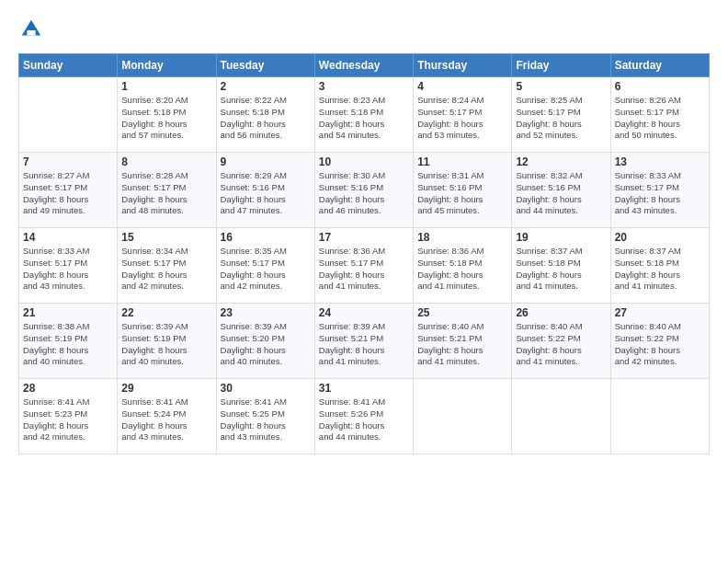  What do you see at coordinates (364, 313) in the screenshot?
I see `day-number: 24` at bounding box center [364, 313].